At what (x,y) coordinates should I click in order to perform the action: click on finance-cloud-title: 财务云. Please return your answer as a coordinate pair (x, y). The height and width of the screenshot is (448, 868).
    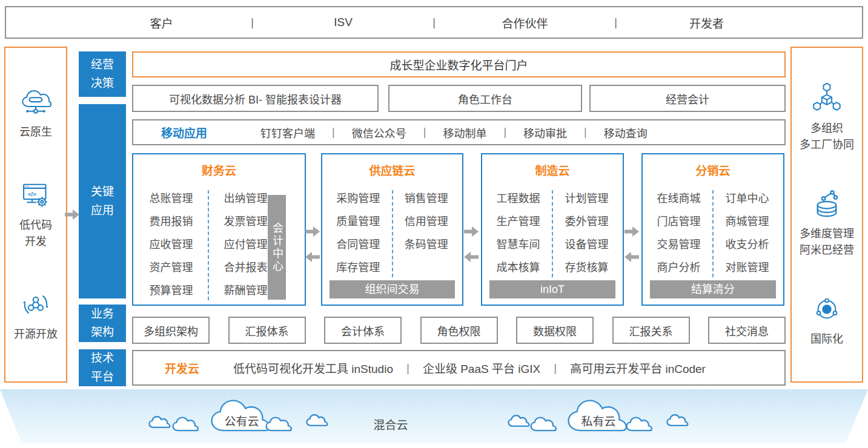
    Looking at the image, I should click on (219, 170).